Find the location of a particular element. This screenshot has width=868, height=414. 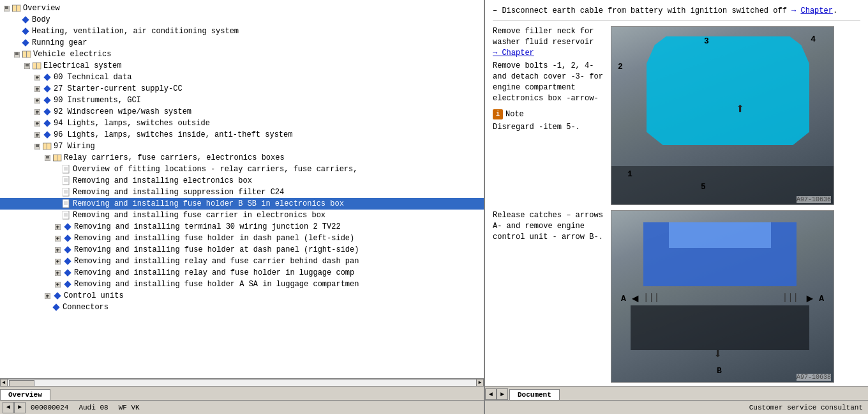

tree-item-connectors: Connectors is located at coordinates (242, 307).